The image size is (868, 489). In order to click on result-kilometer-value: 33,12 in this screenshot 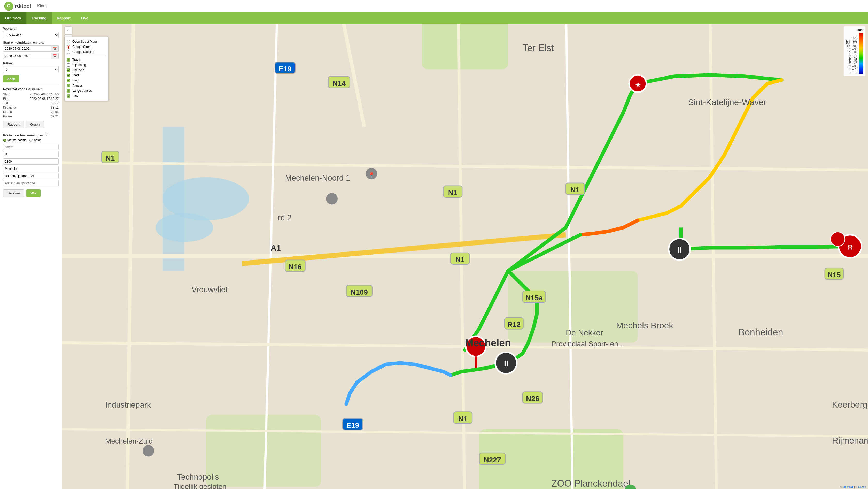, I will do `click(55, 108)`.